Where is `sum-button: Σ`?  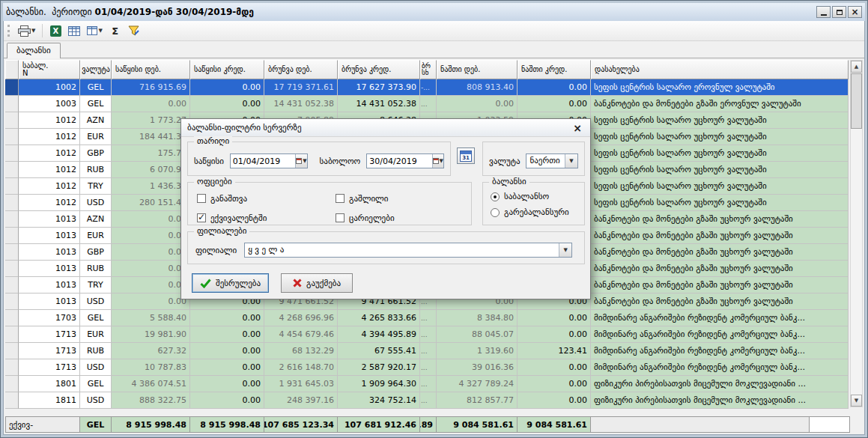 sum-button: Σ is located at coordinates (115, 31).